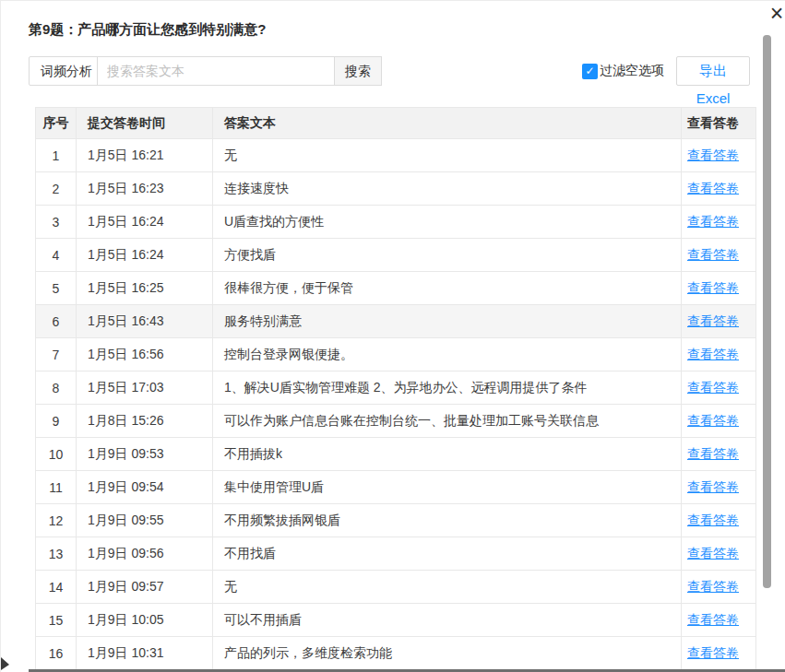 The image size is (785, 672). I want to click on row-index: 4, so click(56, 255).